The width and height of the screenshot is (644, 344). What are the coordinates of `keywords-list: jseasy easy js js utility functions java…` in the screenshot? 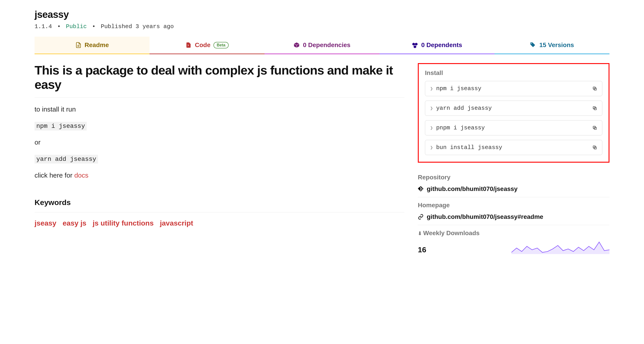 It's located at (220, 223).